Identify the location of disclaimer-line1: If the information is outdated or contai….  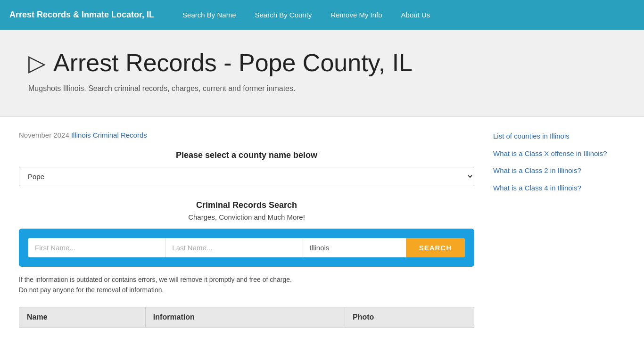
(156, 280).